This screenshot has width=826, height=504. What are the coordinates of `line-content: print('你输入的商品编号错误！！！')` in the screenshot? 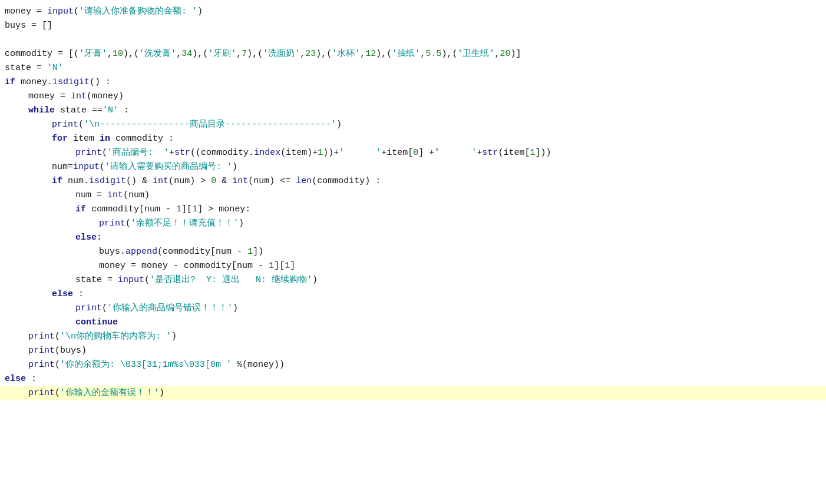 It's located at (413, 309).